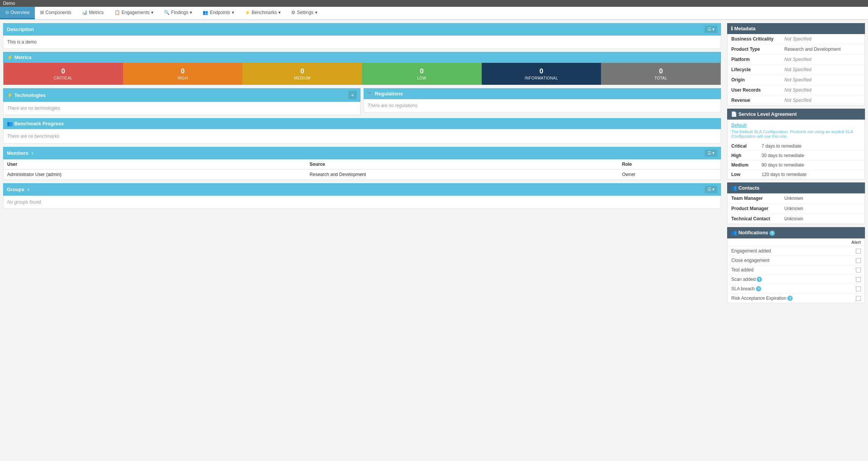 This screenshot has height=461, width=868. I want to click on notif-label-2: Test added, so click(742, 270).